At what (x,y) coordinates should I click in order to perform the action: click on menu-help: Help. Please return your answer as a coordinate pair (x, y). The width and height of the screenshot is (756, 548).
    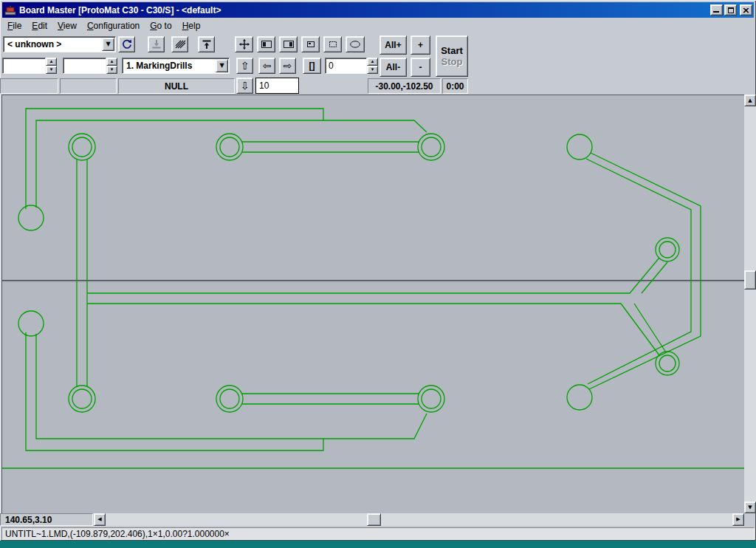
    Looking at the image, I should click on (192, 26).